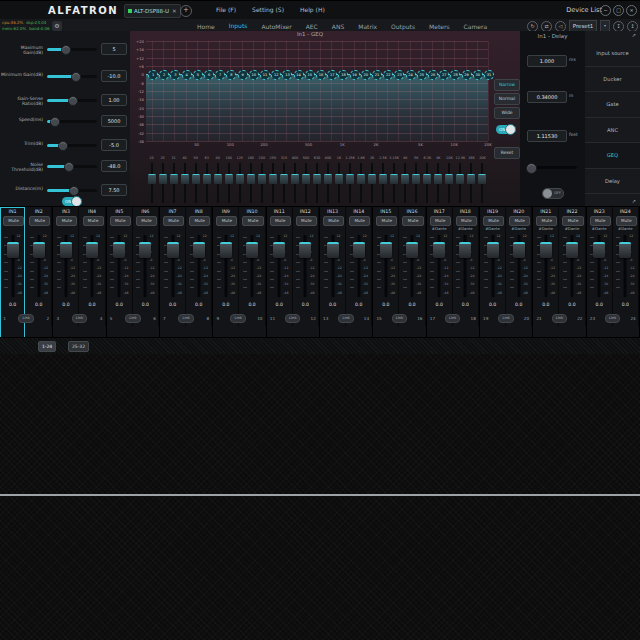  I want to click on maximize-icon: □, so click(618, 10).